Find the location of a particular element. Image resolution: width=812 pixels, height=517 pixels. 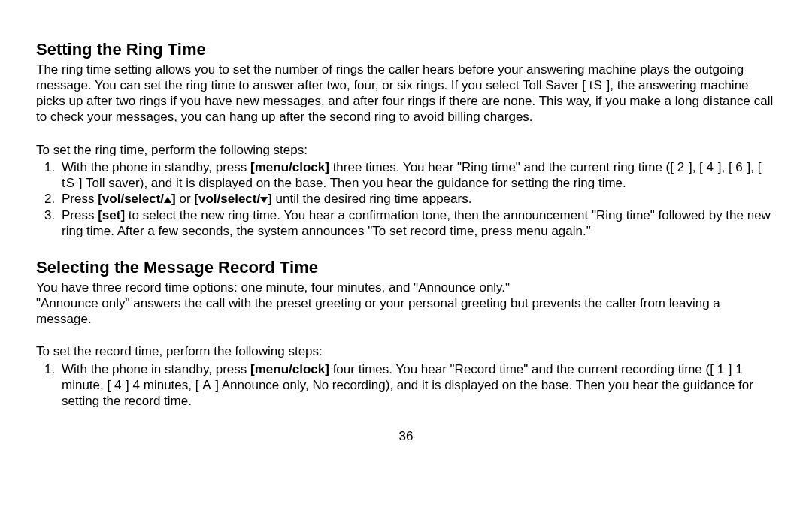

caron-up-icon is located at coordinates (168, 200).